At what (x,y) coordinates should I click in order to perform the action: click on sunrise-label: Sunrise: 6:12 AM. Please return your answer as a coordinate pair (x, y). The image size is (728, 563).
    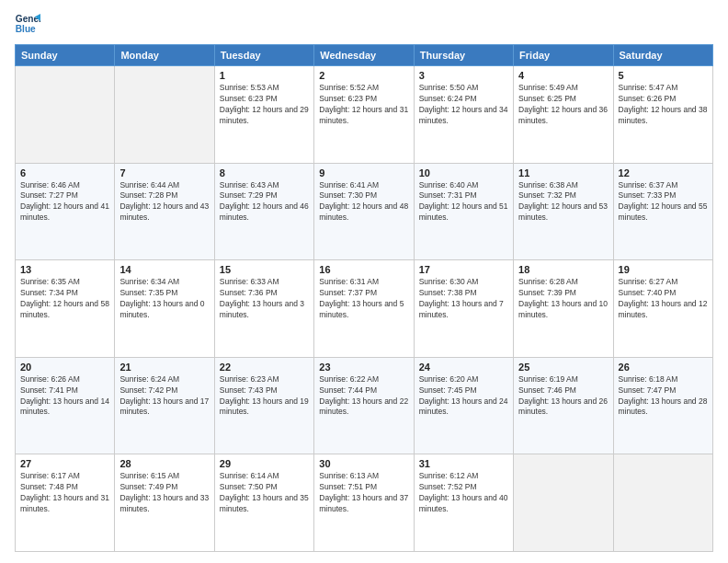
    Looking at the image, I should click on (449, 476).